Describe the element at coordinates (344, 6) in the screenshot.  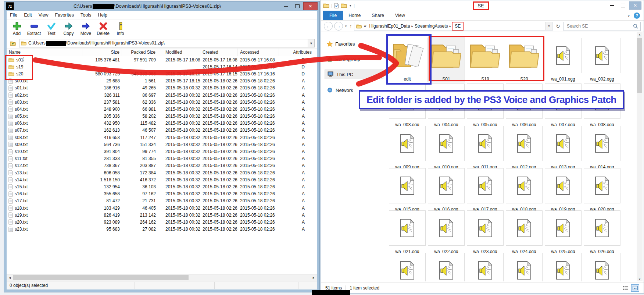
I see `new-folder-icon` at that location.